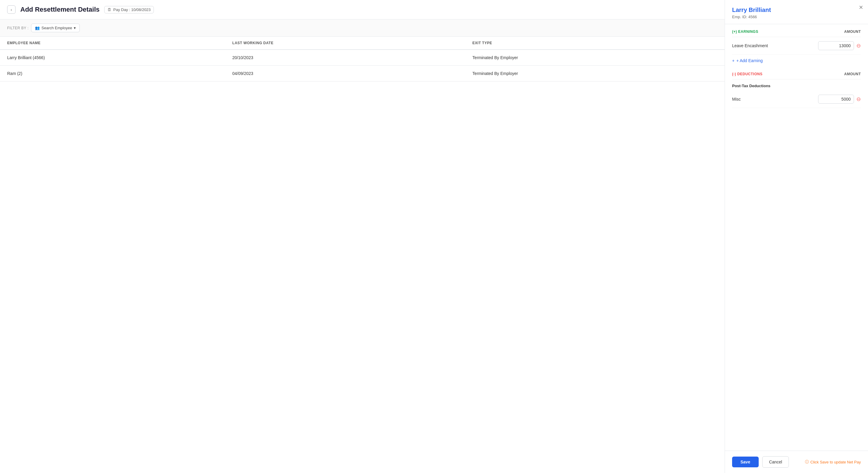  I want to click on leave-encashment-row: Leave Encashment ⊖, so click(797, 46).